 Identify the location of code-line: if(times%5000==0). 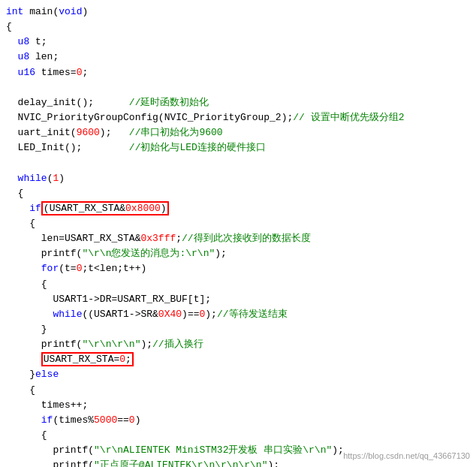
(238, 420).